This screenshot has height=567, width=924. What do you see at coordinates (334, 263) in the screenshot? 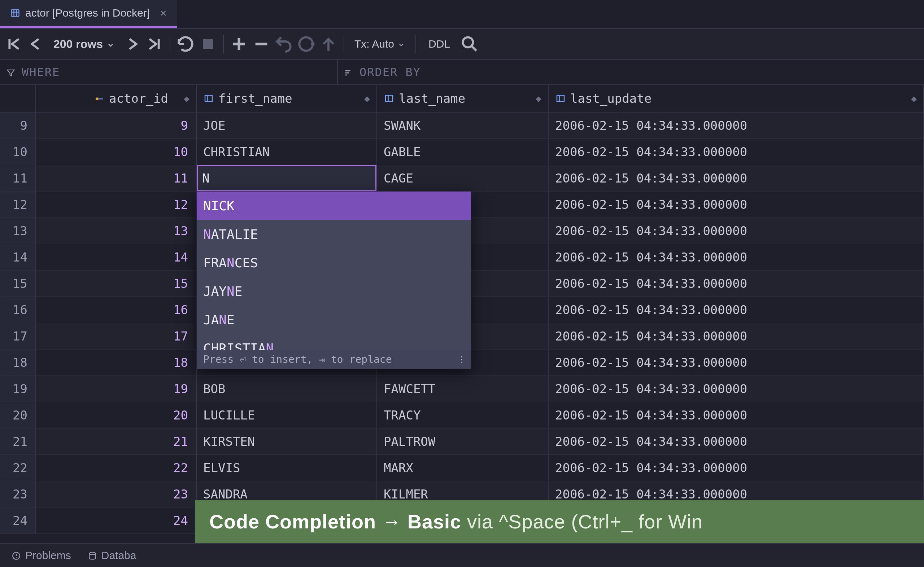
I see `completion-item: FRANCES` at bounding box center [334, 263].